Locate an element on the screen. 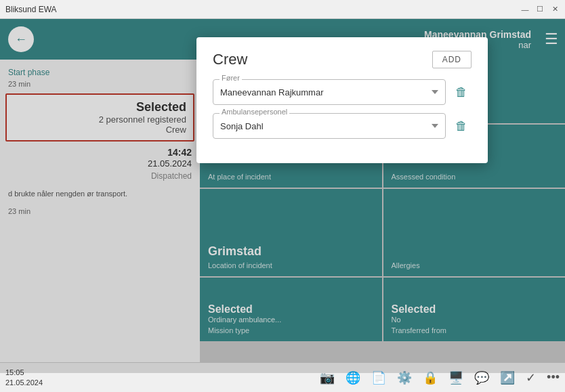 The height and width of the screenshot is (392, 565). ambulanse-field: Ambulansepersonel Sonja Dahl 🗑 is located at coordinates (342, 126).